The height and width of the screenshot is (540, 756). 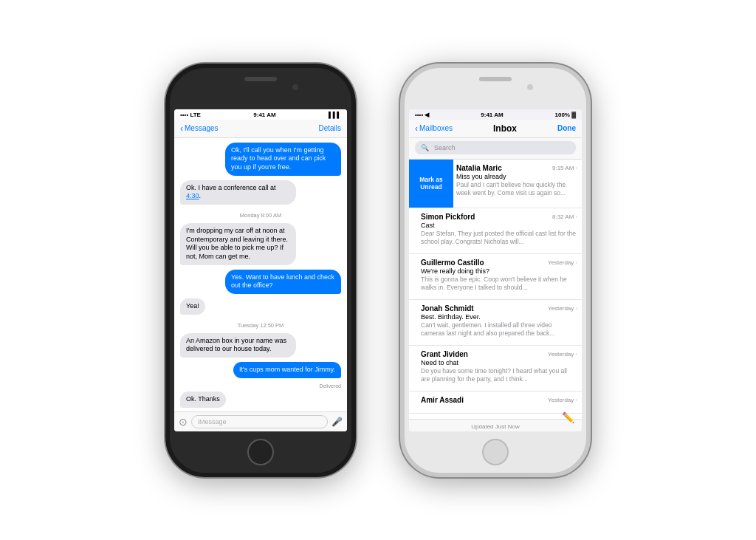 What do you see at coordinates (495, 403) in the screenshot?
I see `email-item: Amir Assadi Yesterday ›` at bounding box center [495, 403].